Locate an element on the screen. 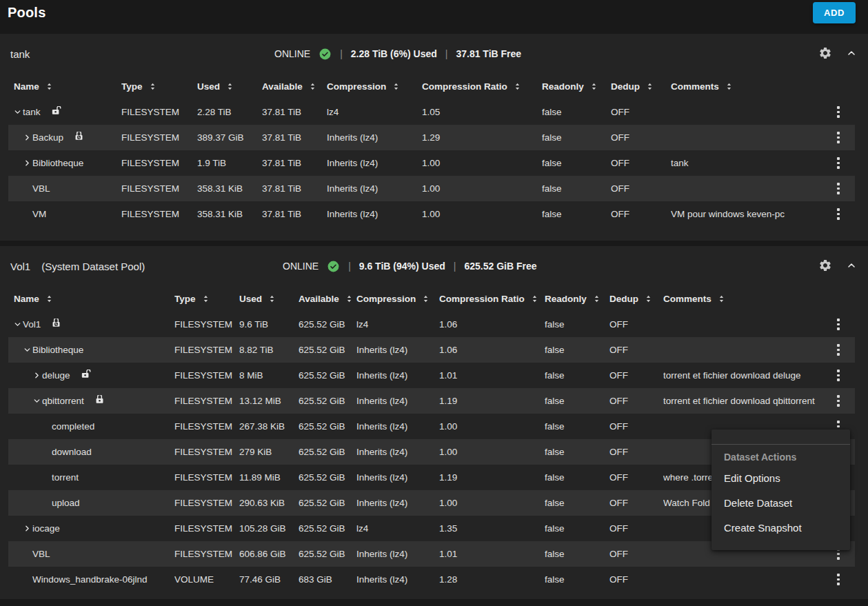 This screenshot has width=868, height=606. dataset-compression: lz4 is located at coordinates (374, 112).